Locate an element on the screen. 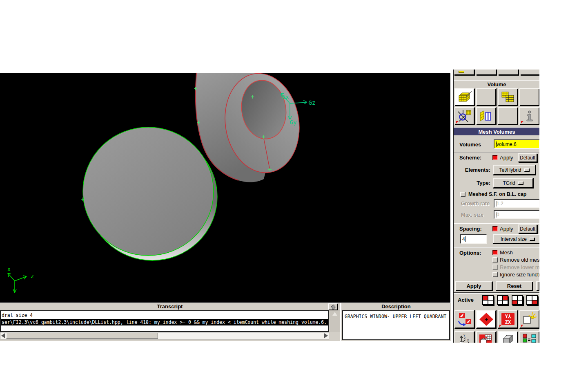 The image size is (588, 368). active-quadrant-lower-right-button is located at coordinates (532, 300).